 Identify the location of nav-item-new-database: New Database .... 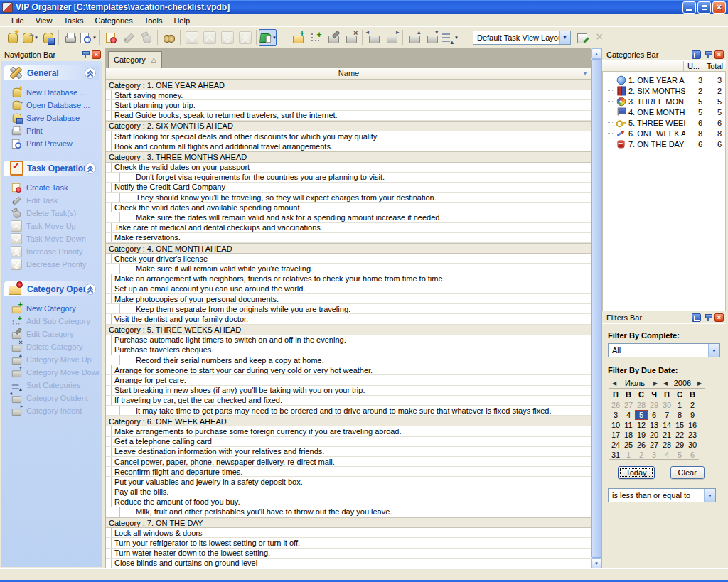
(54, 92).